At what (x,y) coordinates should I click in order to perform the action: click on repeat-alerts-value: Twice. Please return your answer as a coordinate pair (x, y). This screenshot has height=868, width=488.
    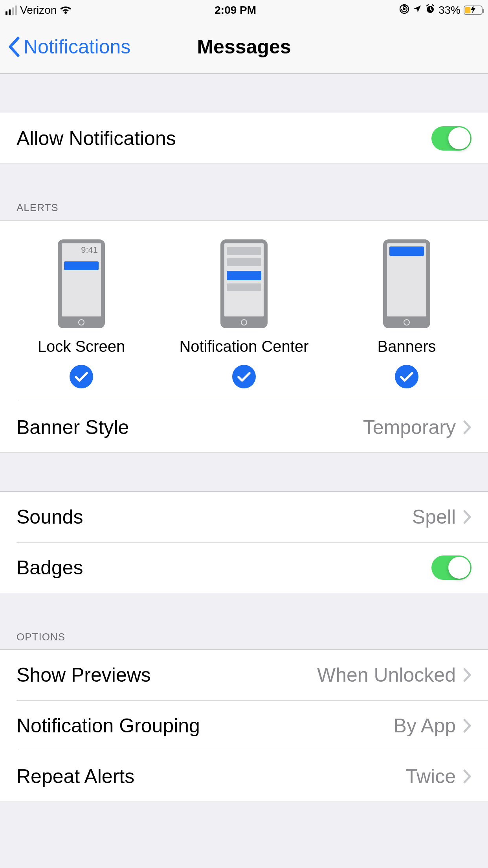
    Looking at the image, I should click on (431, 776).